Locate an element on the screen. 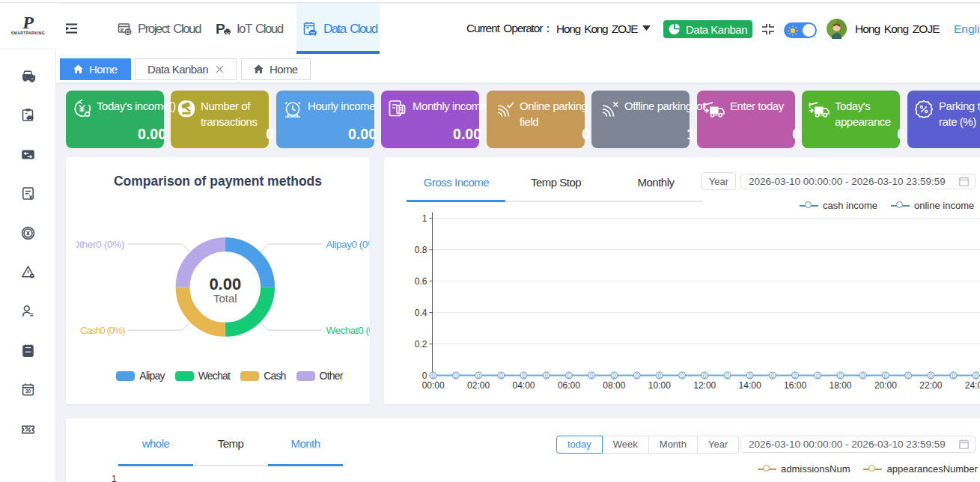 Image resolution: width=980 pixels, height=482 pixels. svg-text: P is located at coordinates (220, 28).